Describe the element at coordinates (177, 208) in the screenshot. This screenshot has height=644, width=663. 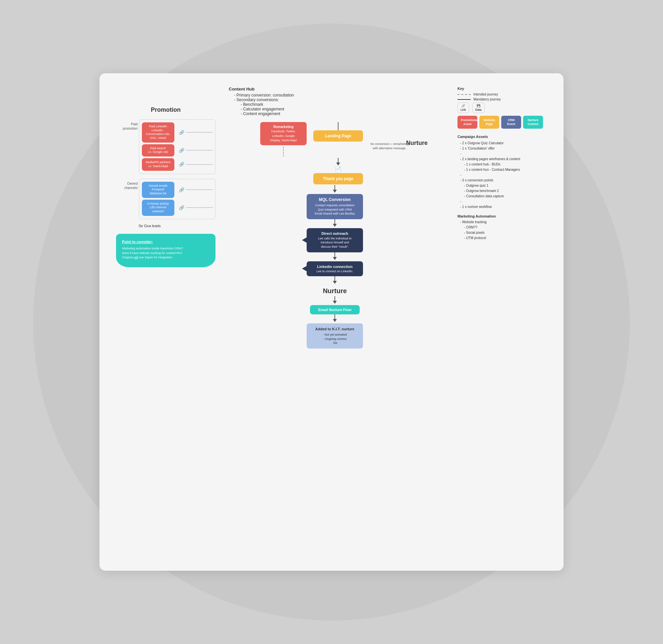
I see `owned-row-2: In-house activityLB's internal outreach …` at that location.